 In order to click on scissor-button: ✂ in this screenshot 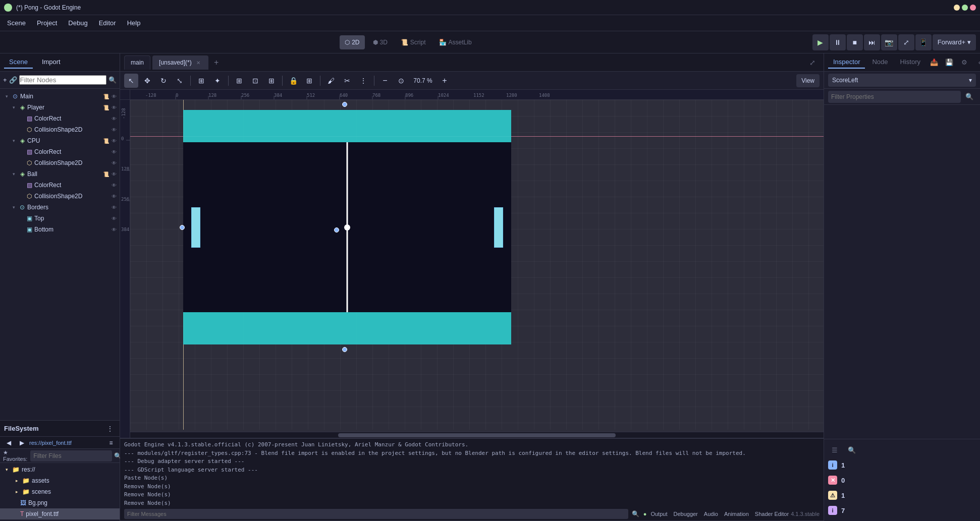, I will do `click(347, 81)`.